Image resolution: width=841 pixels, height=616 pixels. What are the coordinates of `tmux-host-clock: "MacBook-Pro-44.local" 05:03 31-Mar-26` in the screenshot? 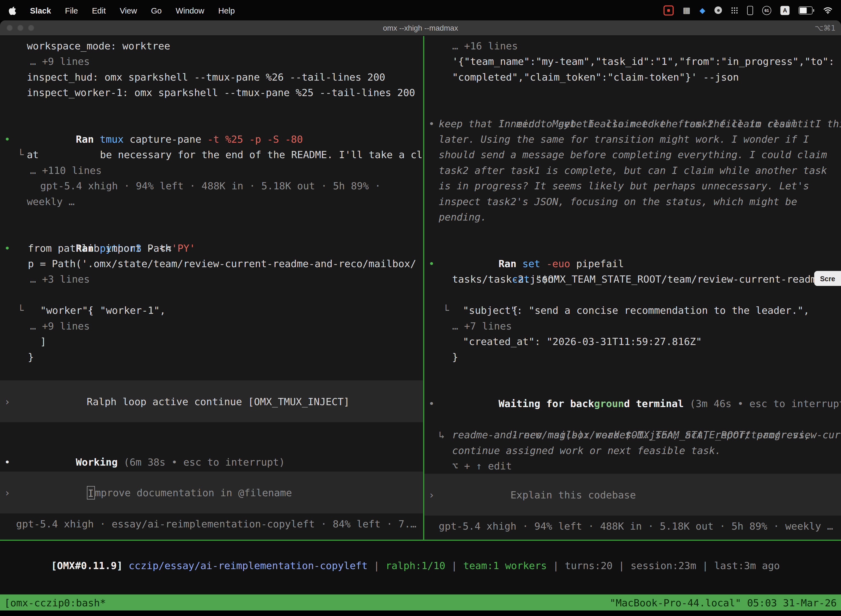 It's located at (723, 603).